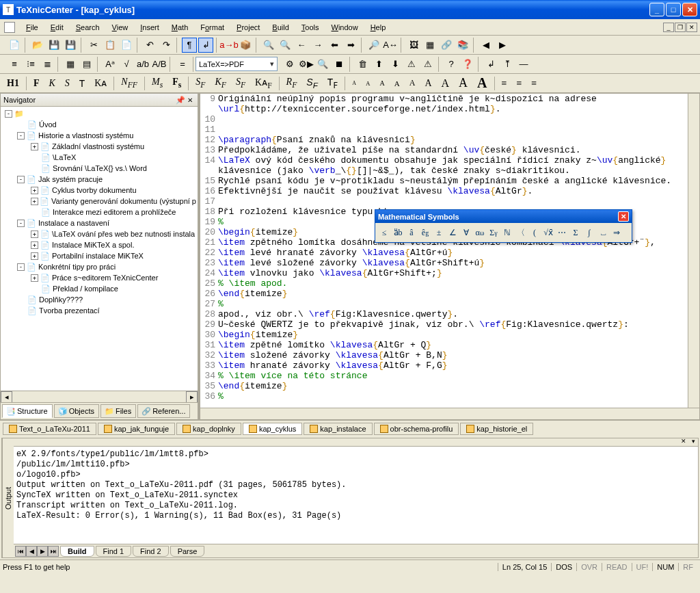  I want to click on menu-search: Search, so click(88, 27).